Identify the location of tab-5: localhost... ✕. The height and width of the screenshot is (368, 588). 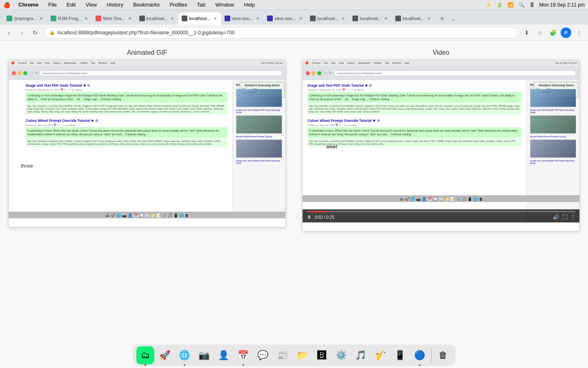
(200, 18).